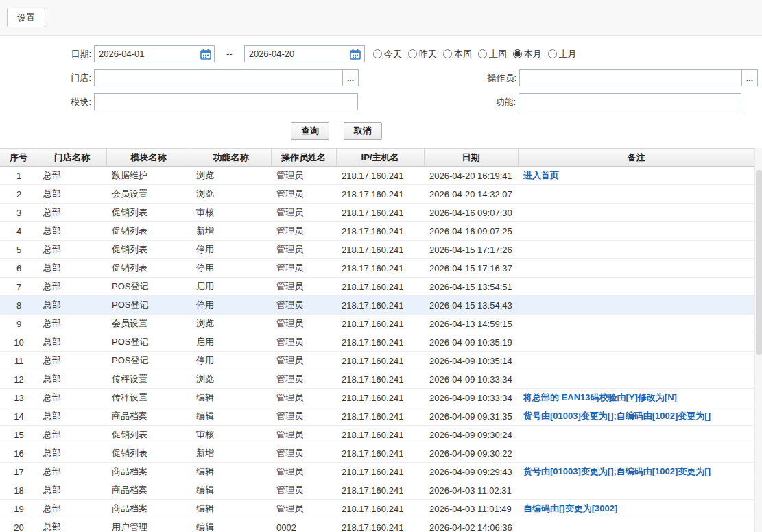 Image resolution: width=762 pixels, height=532 pixels. I want to click on quick-range-option-4: 本月, so click(527, 54).